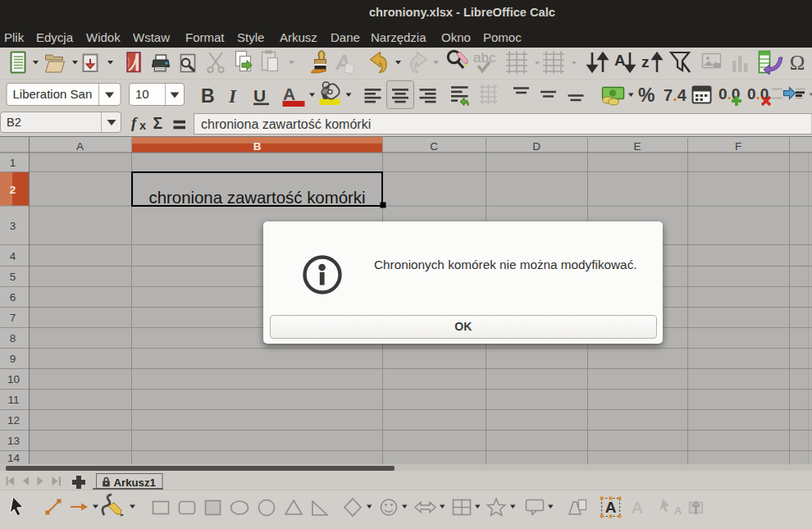  What do you see at coordinates (13, 297) in the screenshot?
I see `svg-text: 6` at bounding box center [13, 297].